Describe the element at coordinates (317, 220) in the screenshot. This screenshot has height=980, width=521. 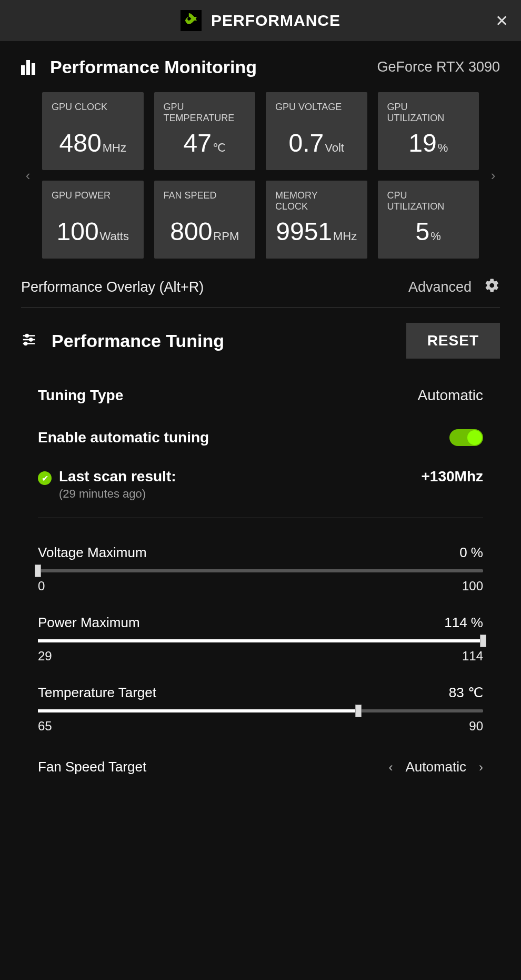
I see `tile-memory-clock: MEMORY CLOCK 9951MHz` at that location.